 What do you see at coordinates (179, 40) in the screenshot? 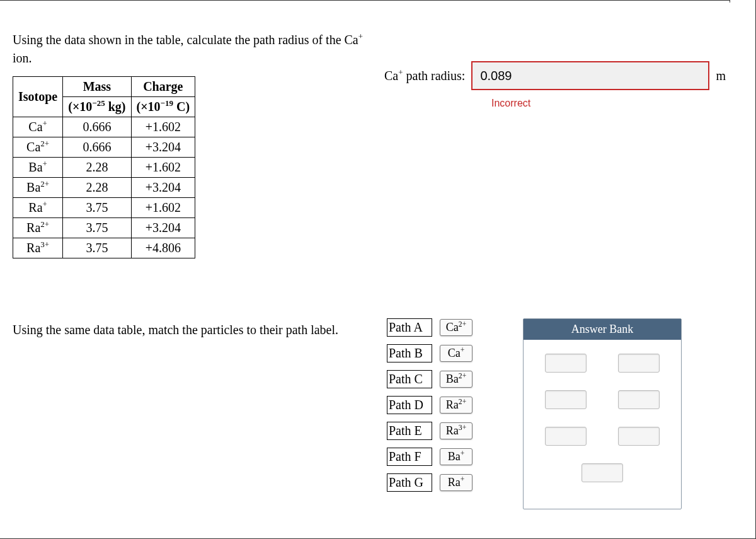
I see `q1-text-part1: Using the data shown in the table, calcu…` at bounding box center [179, 40].